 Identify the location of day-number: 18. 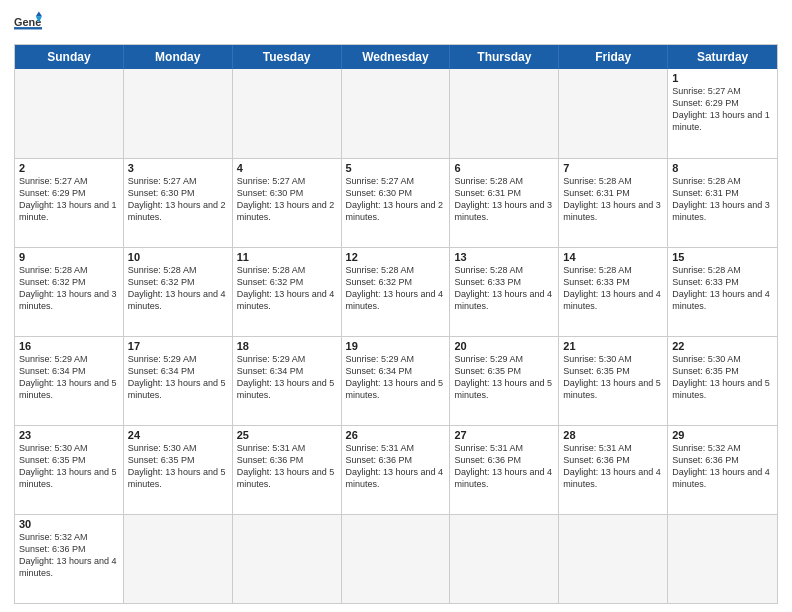
(287, 346).